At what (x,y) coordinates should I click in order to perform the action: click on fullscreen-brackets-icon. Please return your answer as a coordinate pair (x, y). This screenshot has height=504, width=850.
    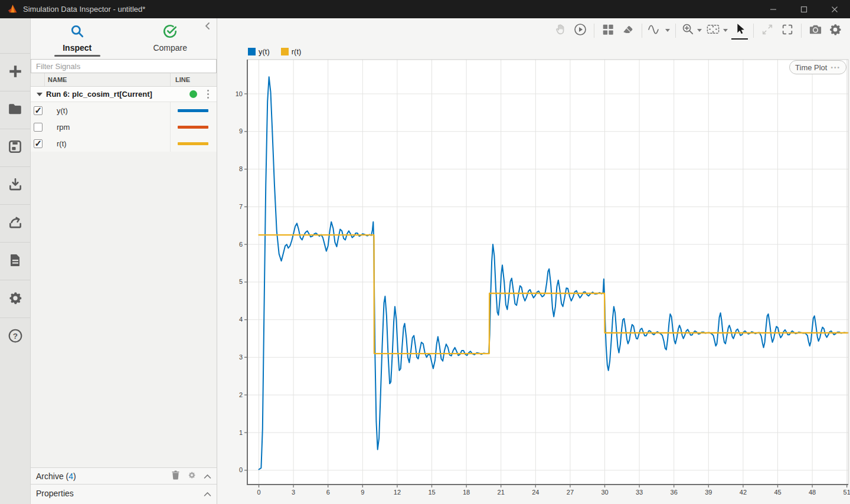
    Looking at the image, I should click on (787, 31).